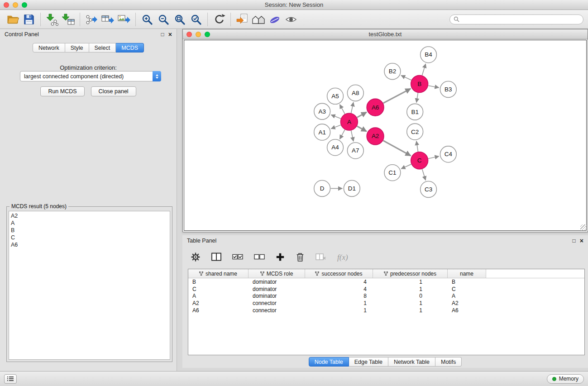 Image resolution: width=588 pixels, height=386 pixels. What do you see at coordinates (434, 157) in the screenshot?
I see `graph-edge-C-C4` at bounding box center [434, 157].